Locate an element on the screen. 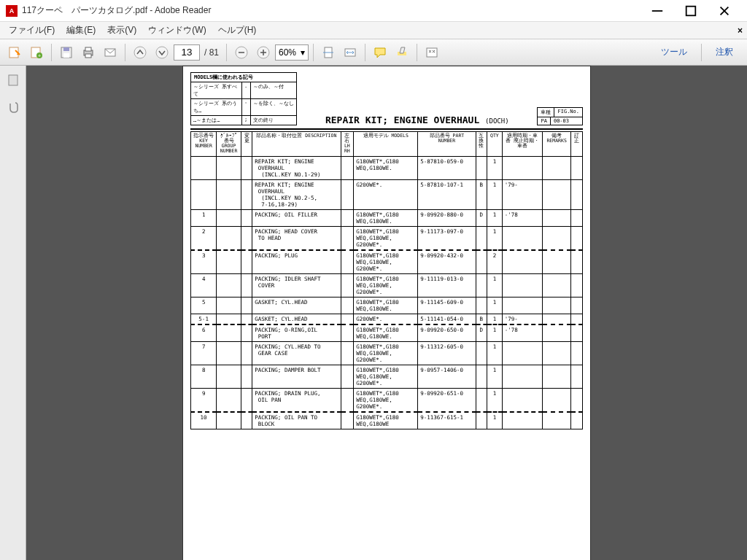 The height and width of the screenshot is (560, 747). cell: D is located at coordinates (481, 217).